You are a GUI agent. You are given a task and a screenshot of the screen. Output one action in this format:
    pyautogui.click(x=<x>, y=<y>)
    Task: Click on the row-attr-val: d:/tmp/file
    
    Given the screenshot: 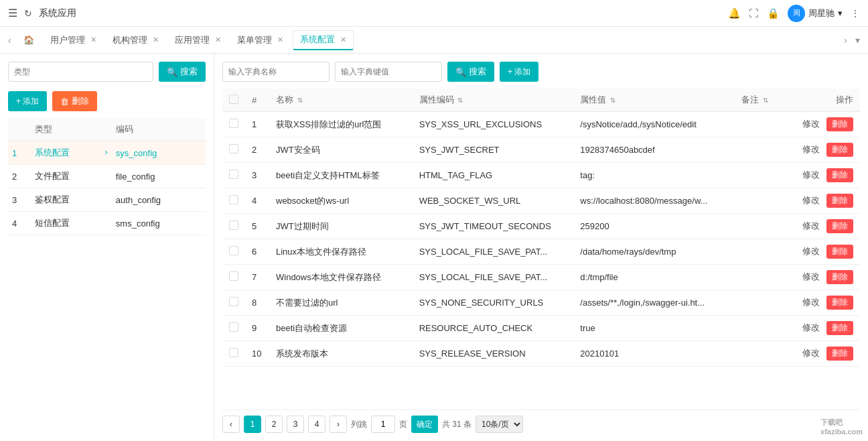 What is the action you would take?
    pyautogui.click(x=654, y=277)
    